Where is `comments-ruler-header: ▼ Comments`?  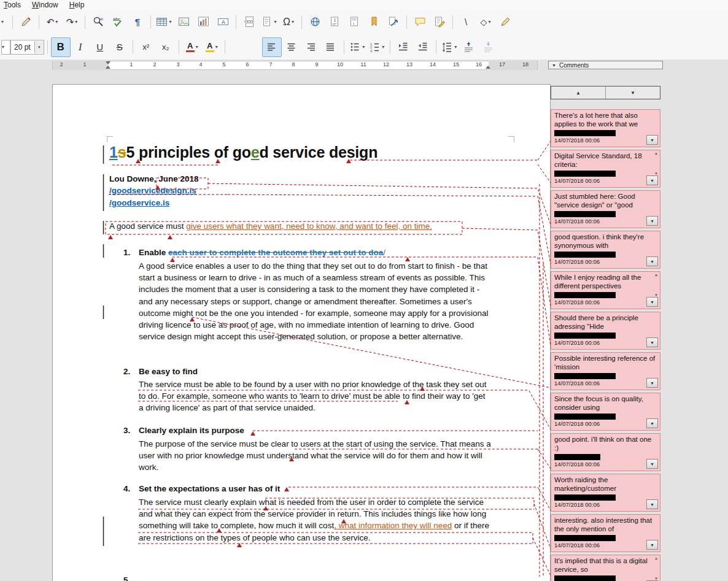 comments-ruler-header: ▼ Comments is located at coordinates (605, 65).